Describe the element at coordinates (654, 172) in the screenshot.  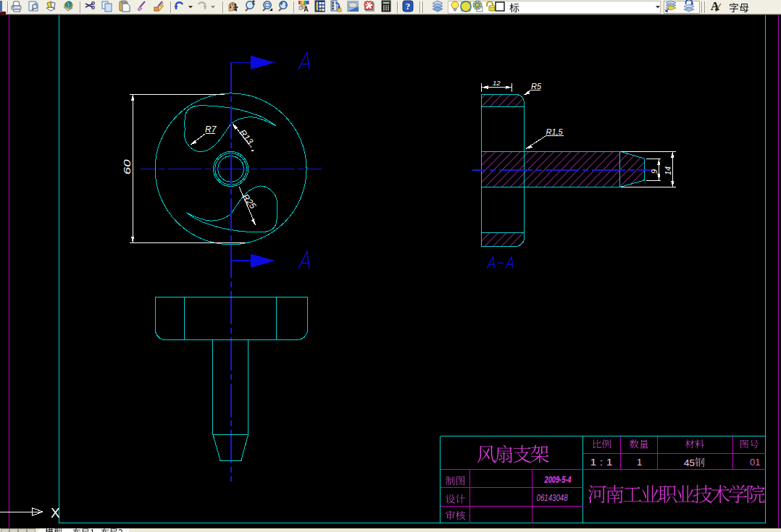
I see `svg-text: 9` at that location.